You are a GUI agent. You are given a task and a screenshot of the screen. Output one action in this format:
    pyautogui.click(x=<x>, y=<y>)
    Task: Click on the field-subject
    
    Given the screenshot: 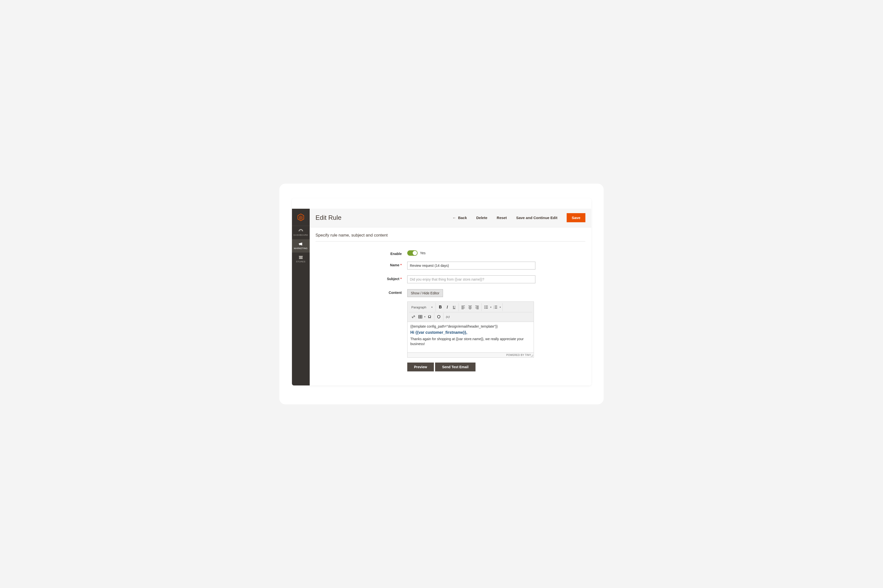 What is the action you would take?
    pyautogui.click(x=471, y=279)
    